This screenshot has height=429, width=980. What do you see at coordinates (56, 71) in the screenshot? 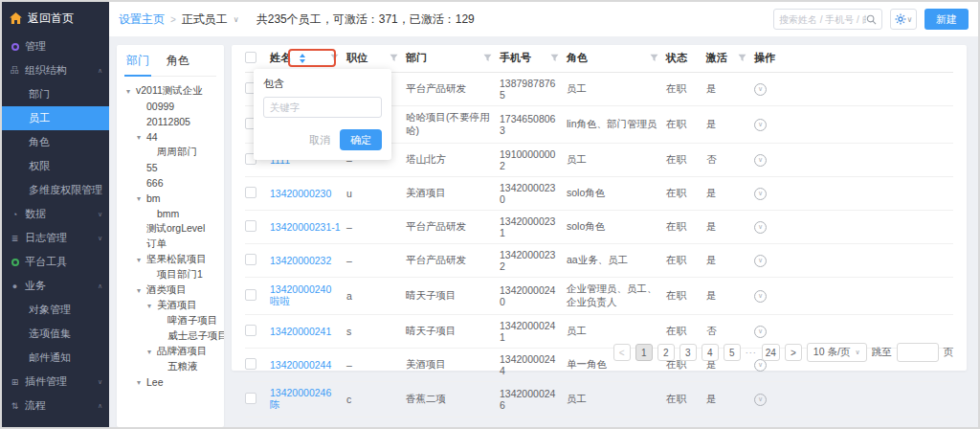
I see `sidebar-item-zuzhijiegou: 品组织结构∧` at bounding box center [56, 71].